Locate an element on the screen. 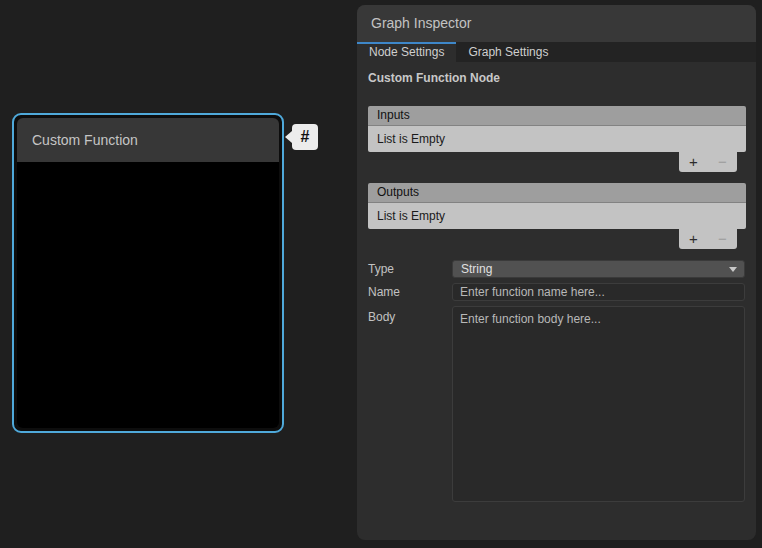 This screenshot has width=762, height=548. type-dropdown: String is located at coordinates (598, 269).